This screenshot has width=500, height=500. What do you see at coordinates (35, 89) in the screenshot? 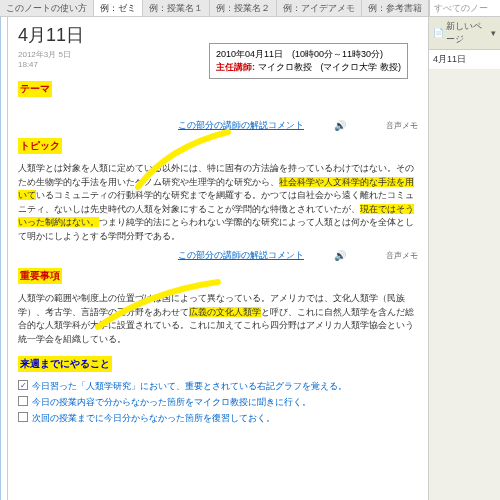
I see `heading-theme: テーマ` at bounding box center [35, 89].